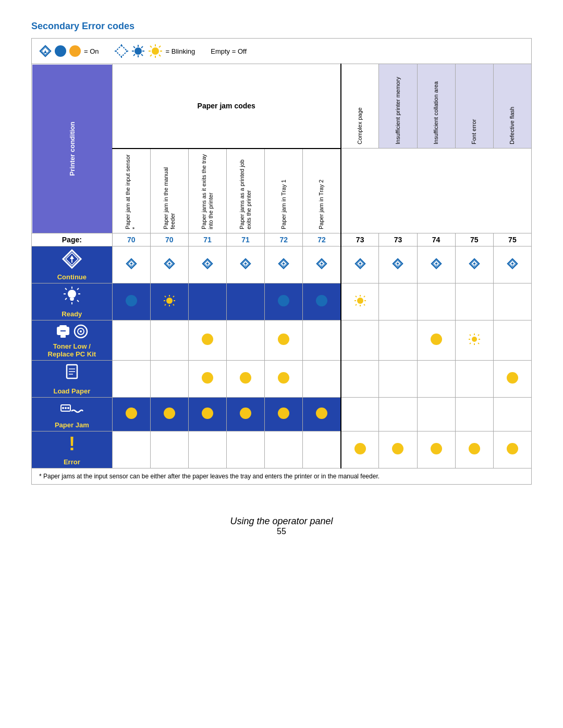  I want to click on pj-c10, so click(474, 414).